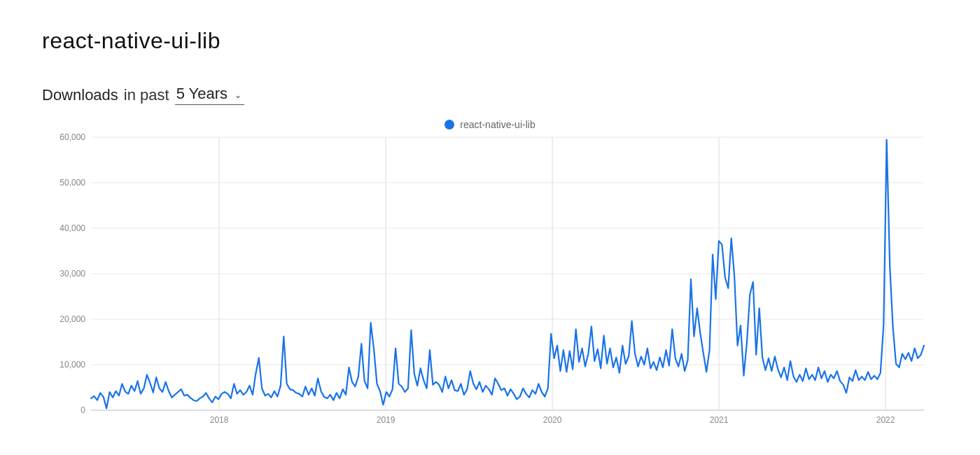 This screenshot has height=455, width=980. Describe the element at coordinates (73, 319) in the screenshot. I see `svg-text: 20,000` at that location.